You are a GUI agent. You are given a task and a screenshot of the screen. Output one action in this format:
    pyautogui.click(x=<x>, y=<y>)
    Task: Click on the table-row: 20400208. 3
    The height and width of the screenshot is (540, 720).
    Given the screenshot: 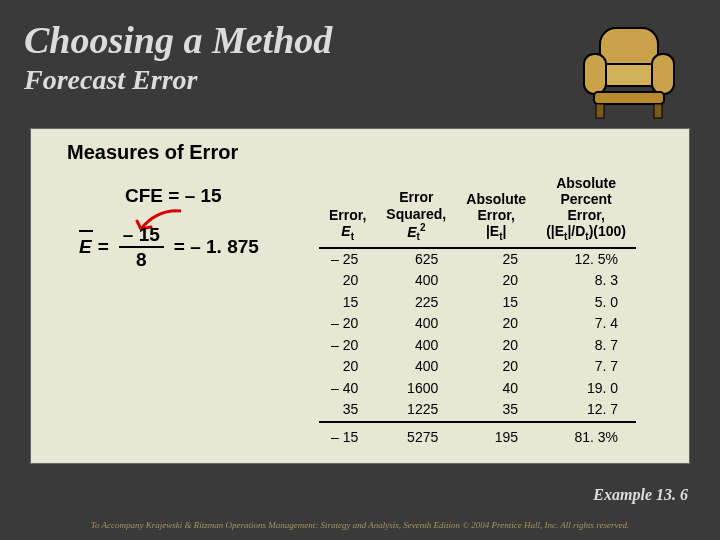 What is the action you would take?
    pyautogui.click(x=478, y=281)
    